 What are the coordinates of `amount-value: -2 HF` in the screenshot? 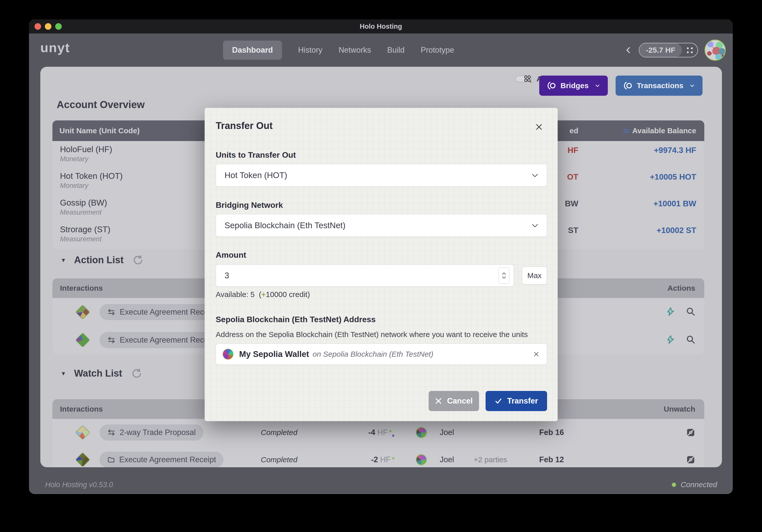 It's located at (366, 460).